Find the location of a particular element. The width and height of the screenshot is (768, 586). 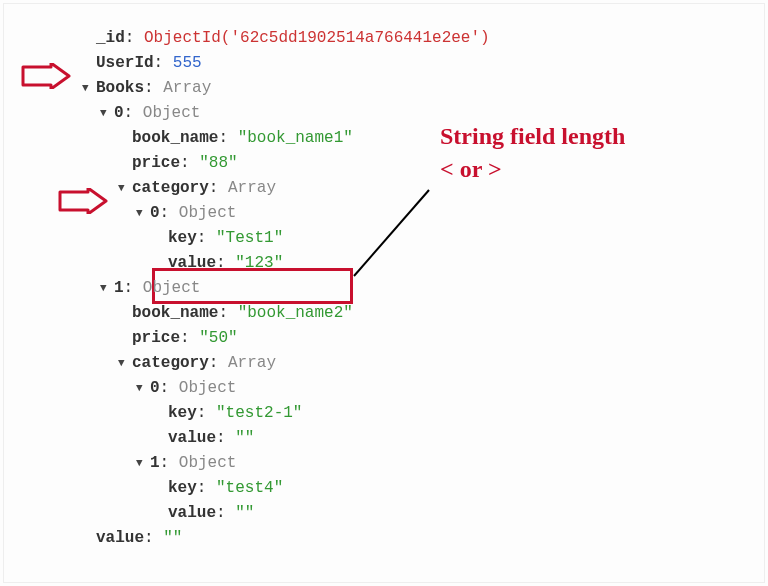

field-userid: UserId: 555 is located at coordinates (430, 64).